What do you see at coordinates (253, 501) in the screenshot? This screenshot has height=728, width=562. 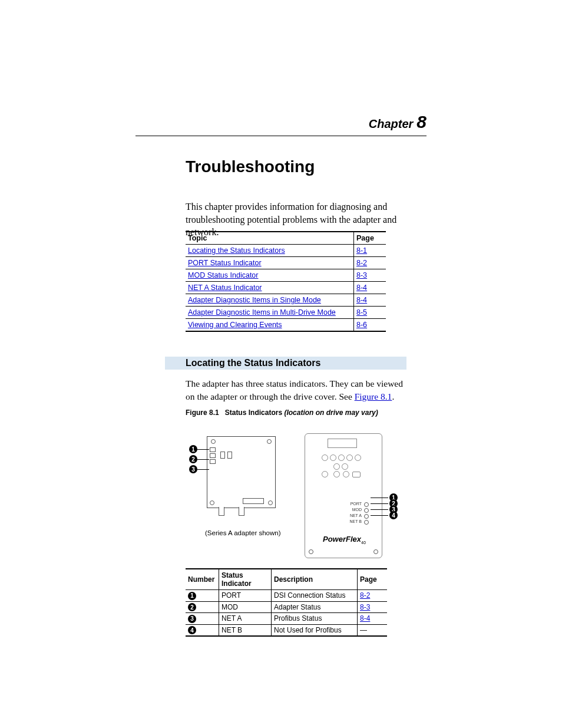 I see `connector-icon` at bounding box center [253, 501].